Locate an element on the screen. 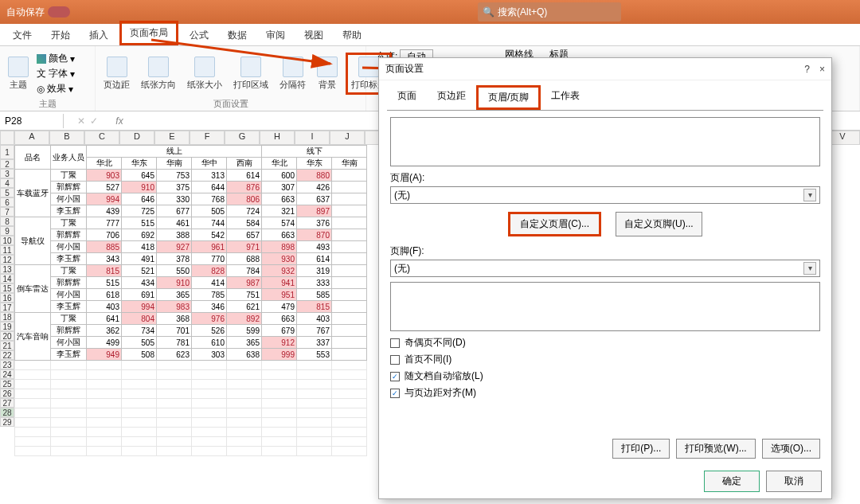  footer-preview is located at coordinates (605, 307).